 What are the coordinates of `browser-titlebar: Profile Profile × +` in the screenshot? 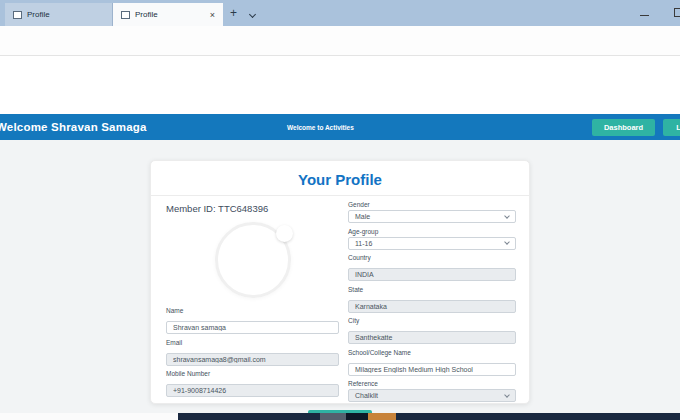 It's located at (340, 13).